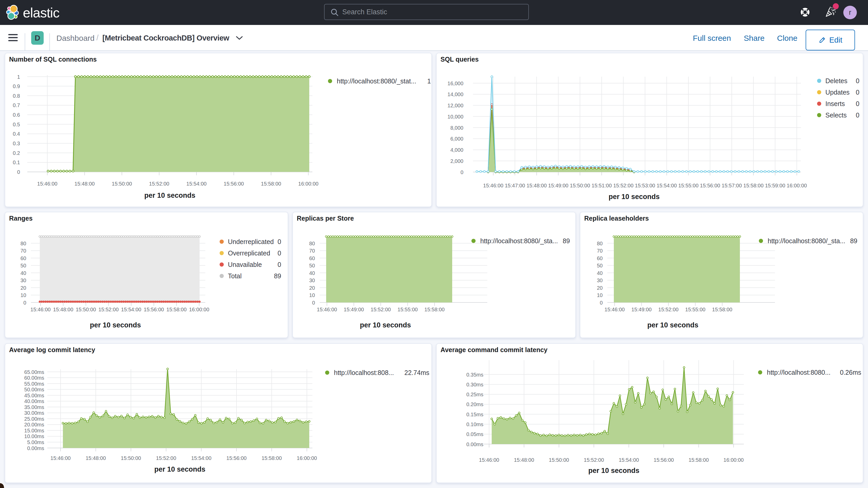 Image resolution: width=868 pixels, height=488 pixels. What do you see at coordinates (34, 384) in the screenshot?
I see `svg-text: 55.00ms` at bounding box center [34, 384].